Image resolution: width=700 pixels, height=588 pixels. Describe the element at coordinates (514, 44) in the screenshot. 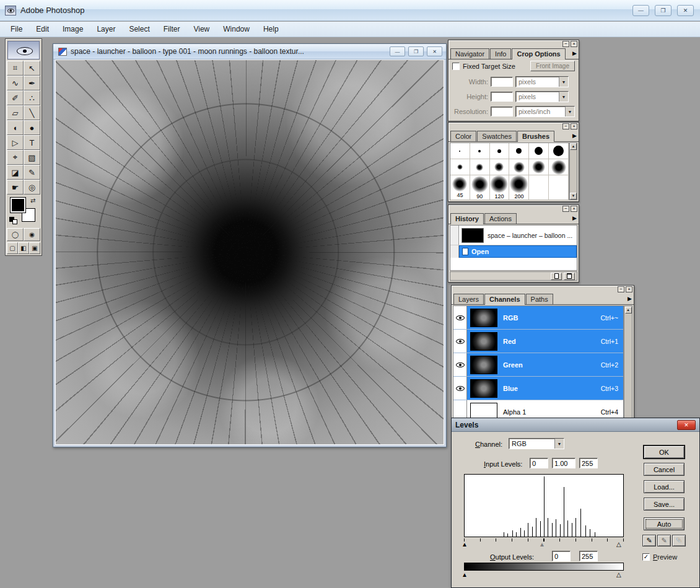

I see `crop-palette-caption: − ×` at that location.